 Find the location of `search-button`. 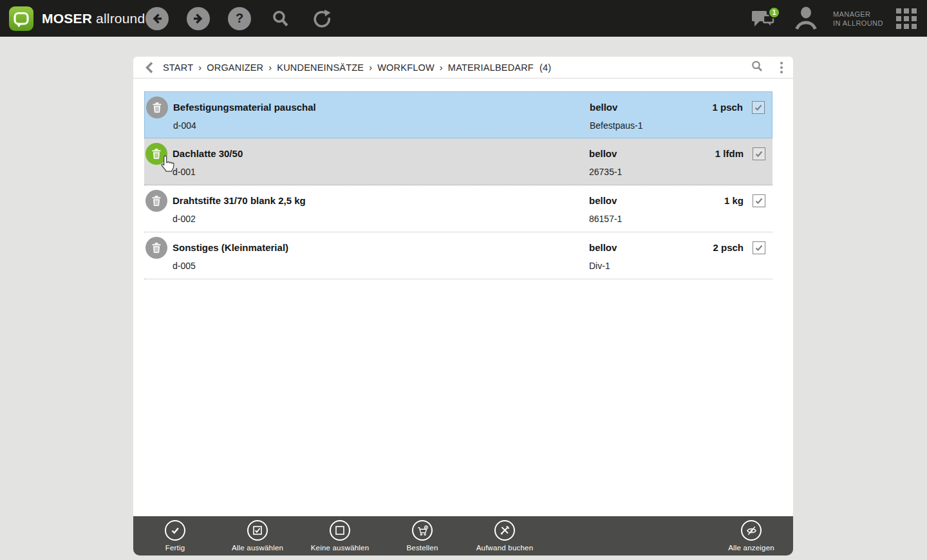

search-button is located at coordinates (281, 19).